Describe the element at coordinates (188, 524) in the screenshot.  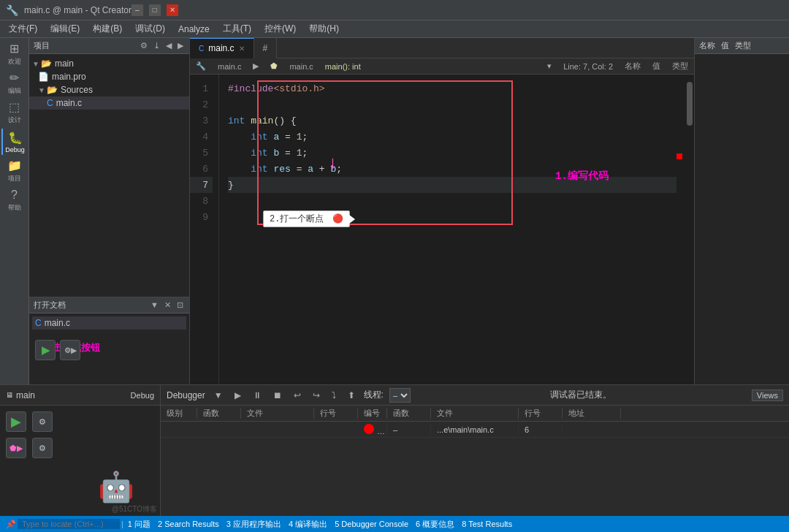
I see `status-item-search: 2 Search Results` at that location.